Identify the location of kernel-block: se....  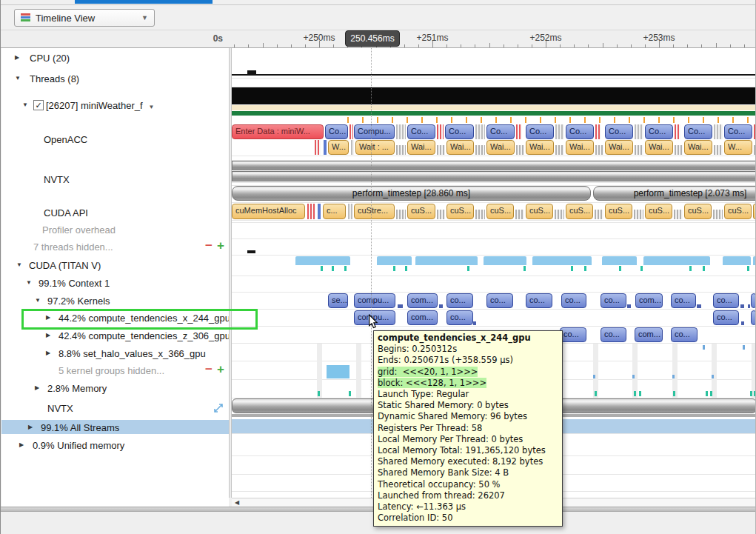
(338, 301).